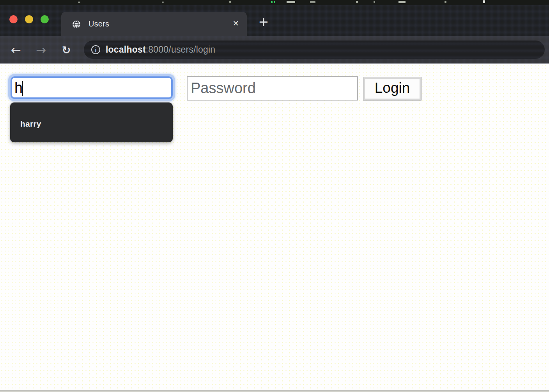  Describe the element at coordinates (272, 88) in the screenshot. I see `password-input` at that location.